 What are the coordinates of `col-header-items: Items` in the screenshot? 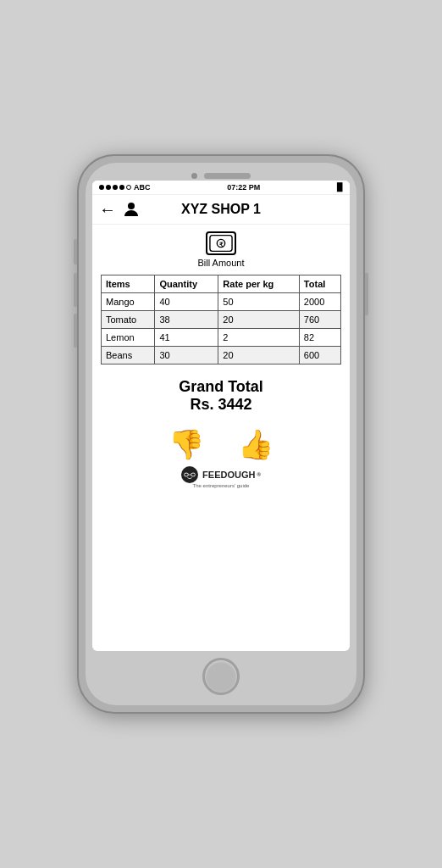 It's located at (129, 285).